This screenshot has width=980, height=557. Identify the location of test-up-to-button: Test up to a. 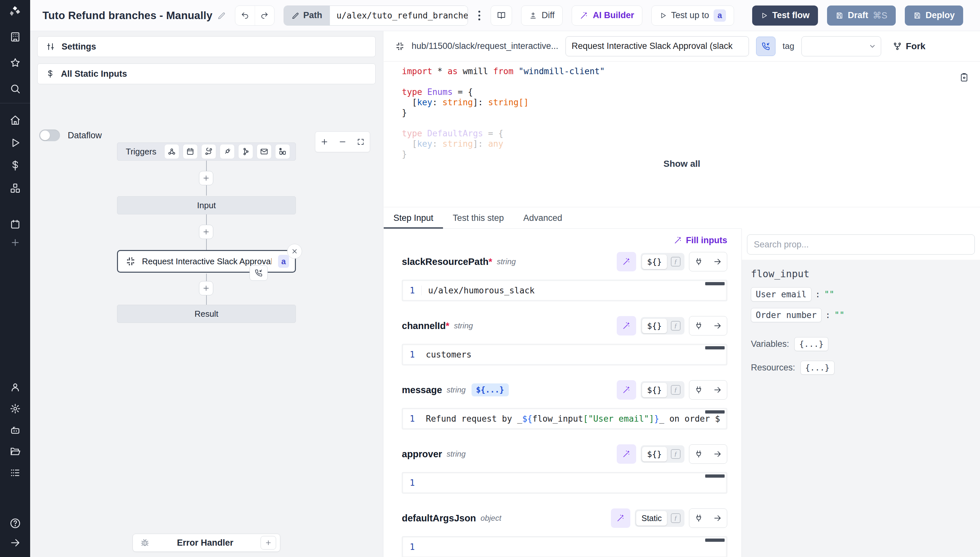
(693, 15).